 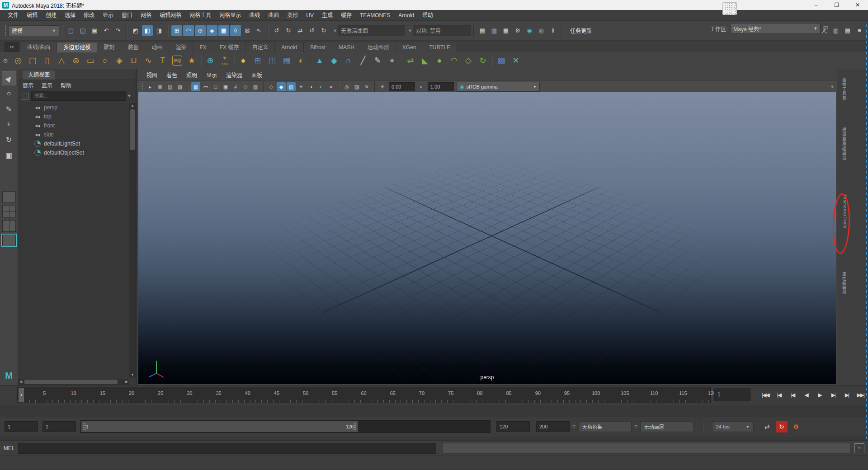 What do you see at coordinates (331, 87) in the screenshot?
I see `motion-blur-toggle-icon: ≈` at bounding box center [331, 87].